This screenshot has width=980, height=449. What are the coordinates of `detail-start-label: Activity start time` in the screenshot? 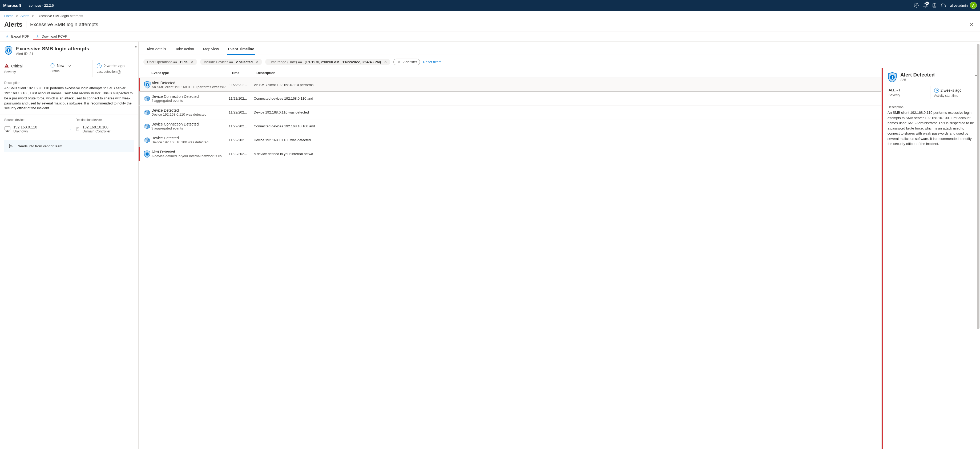 It's located at (955, 95).